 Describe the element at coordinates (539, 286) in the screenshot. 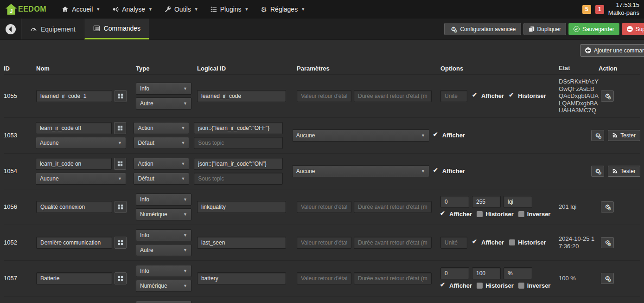

I see `checkbox-label: Inverser` at that location.